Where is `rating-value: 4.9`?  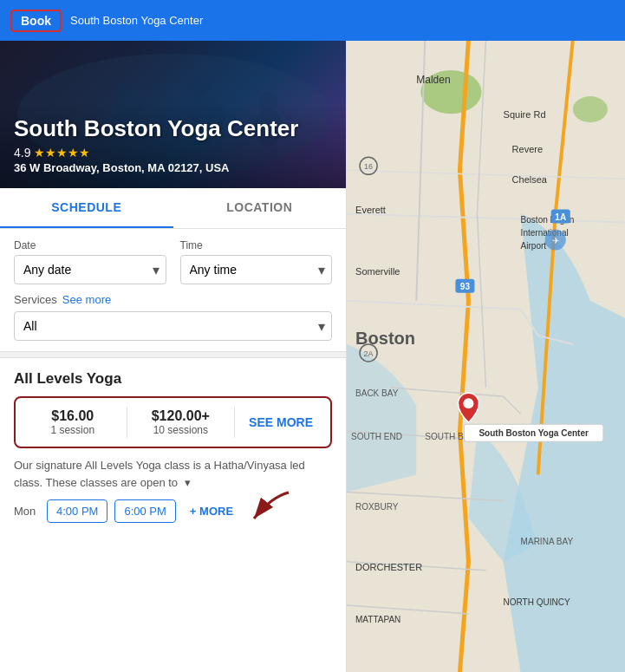 rating-value: 4.9 is located at coordinates (23, 153).